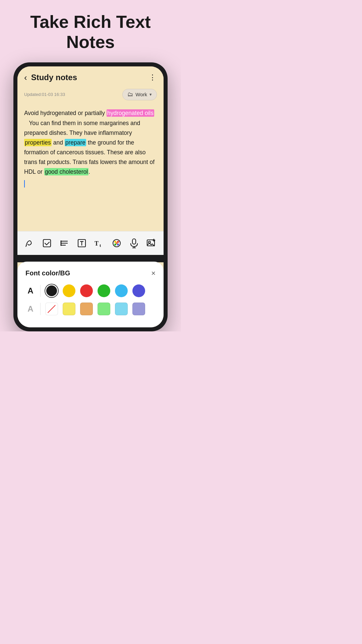 This screenshot has width=362, height=644. What do you see at coordinates (141, 95) in the screenshot?
I see `folder-name: Work` at bounding box center [141, 95].